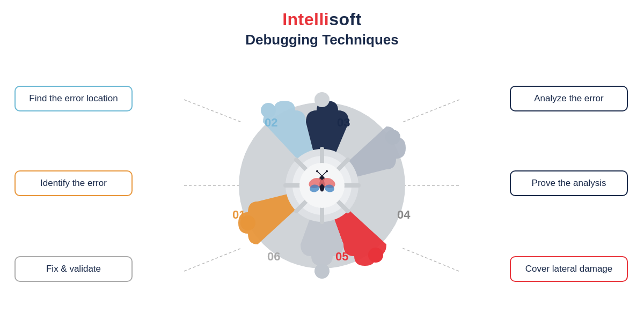 This screenshot has height=336, width=644. I want to click on label-analyze-error: Analyze the error, so click(569, 99).